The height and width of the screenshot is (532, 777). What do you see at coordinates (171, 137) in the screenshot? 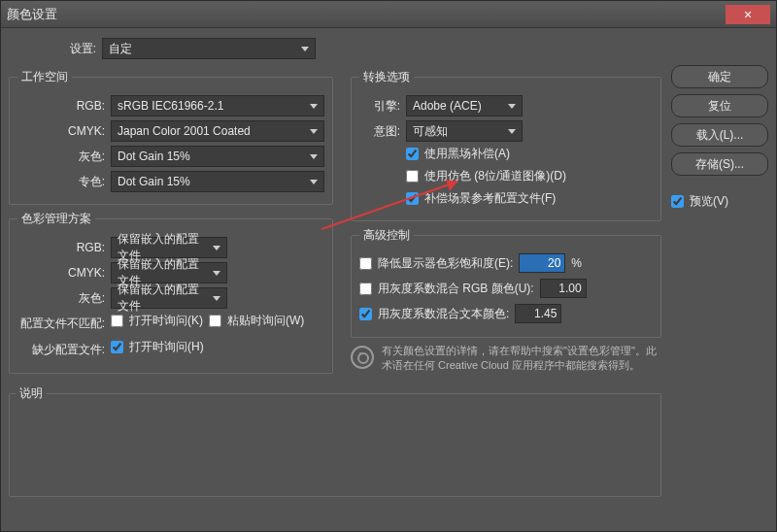
I see `workspace-group: 工作空间 RGB:sRGB IEC61966-2.1 CMYK:Japan Co…` at bounding box center [171, 137].